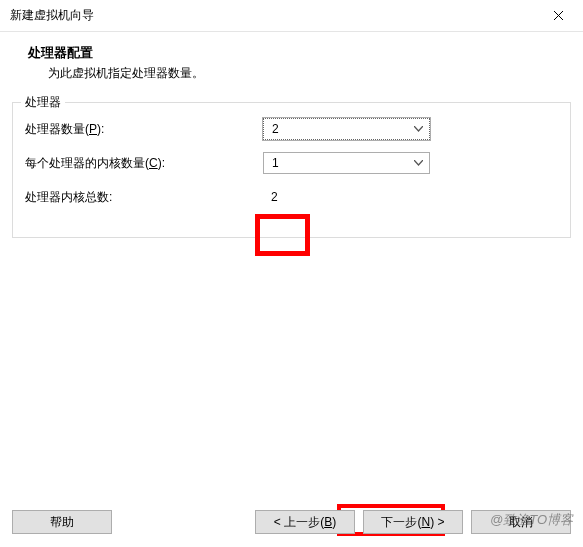 The width and height of the screenshot is (583, 547). Describe the element at coordinates (292, 129) in the screenshot. I see `processor-count-row: 处理器数量(P): 2` at that location.